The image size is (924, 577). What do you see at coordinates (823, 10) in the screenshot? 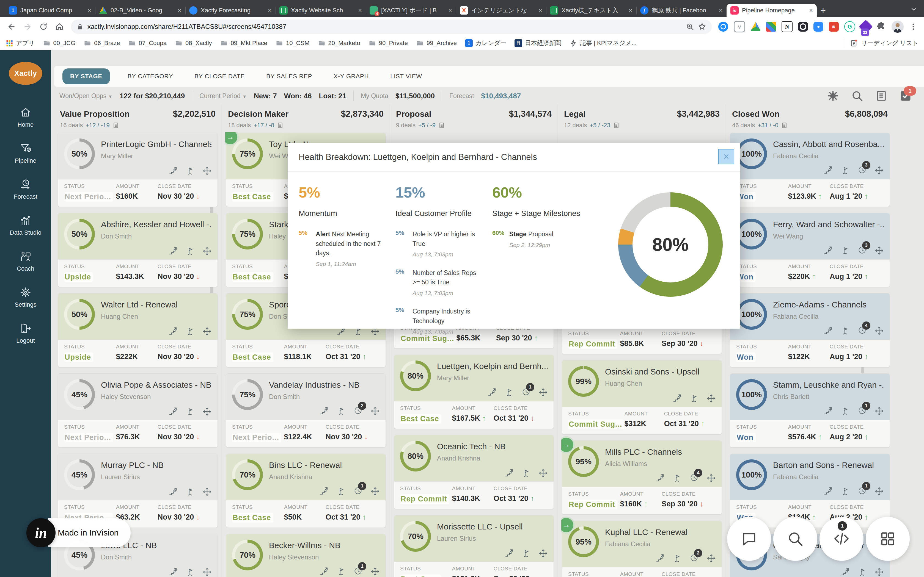
I see `new-tab-button: +` at bounding box center [823, 10].